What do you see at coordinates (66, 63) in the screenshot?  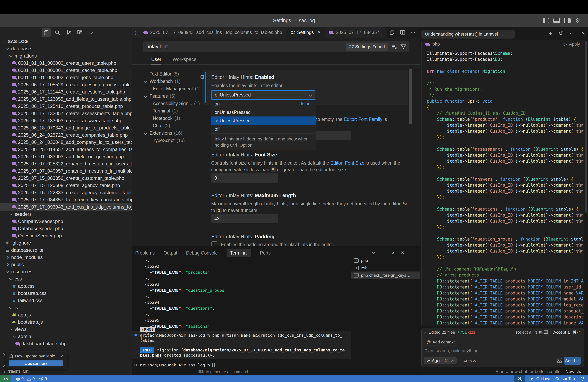 I see `tree-item: 0001_01_01_000000_create_users_table.php` at bounding box center [66, 63].